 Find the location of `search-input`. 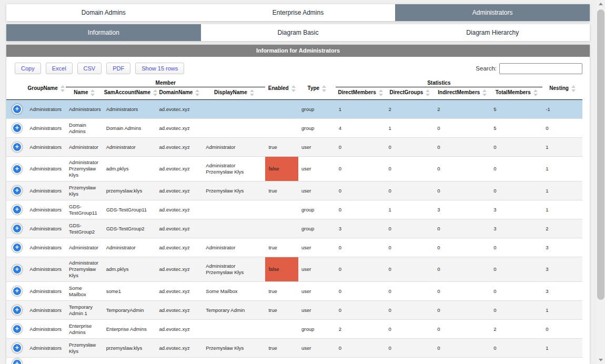

search-input is located at coordinates (541, 68).